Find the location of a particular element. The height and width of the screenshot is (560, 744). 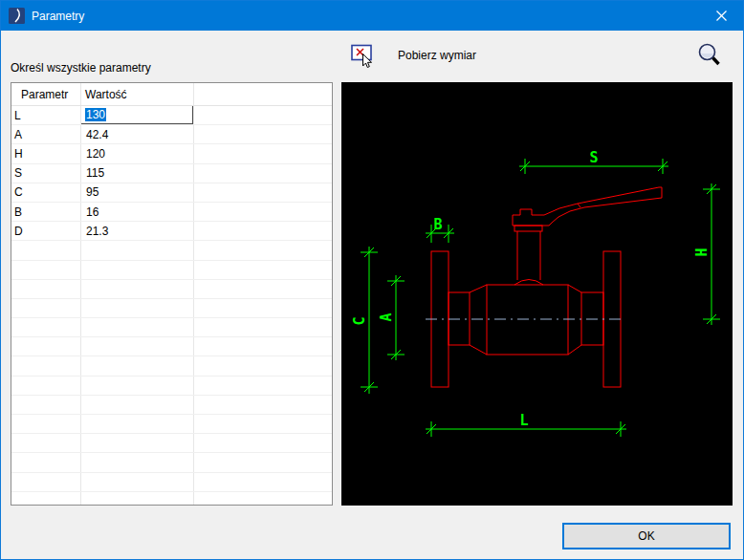

param-cell: L is located at coordinates (46, 115).